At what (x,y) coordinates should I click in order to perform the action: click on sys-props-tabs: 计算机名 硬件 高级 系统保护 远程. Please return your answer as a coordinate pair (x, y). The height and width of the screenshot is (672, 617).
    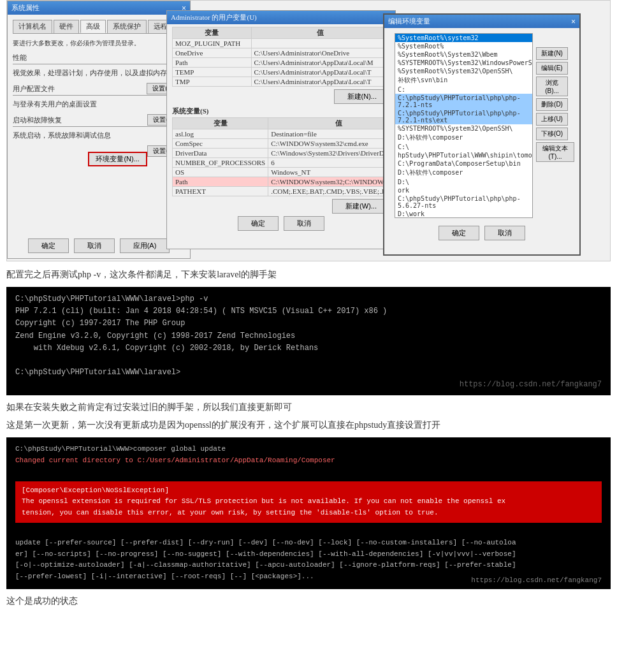
    Looking at the image, I should click on (99, 27).